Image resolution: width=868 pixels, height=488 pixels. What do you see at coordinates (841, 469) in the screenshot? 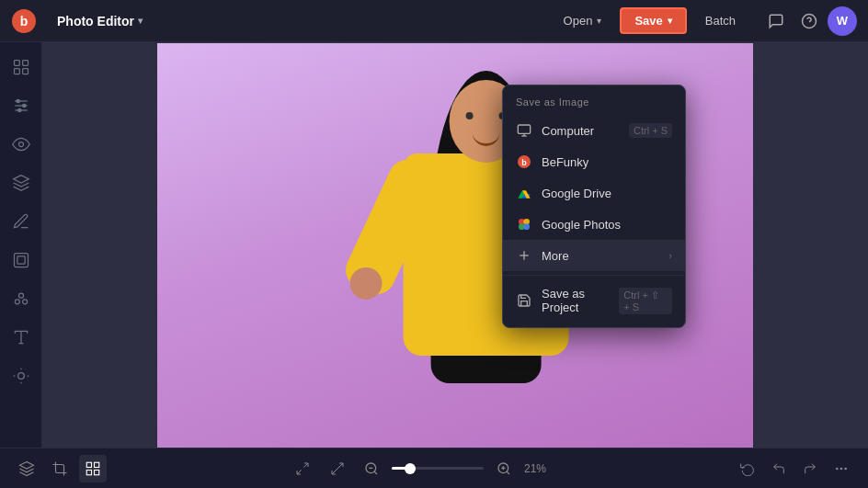
I see `ellipsis-icon` at bounding box center [841, 469].